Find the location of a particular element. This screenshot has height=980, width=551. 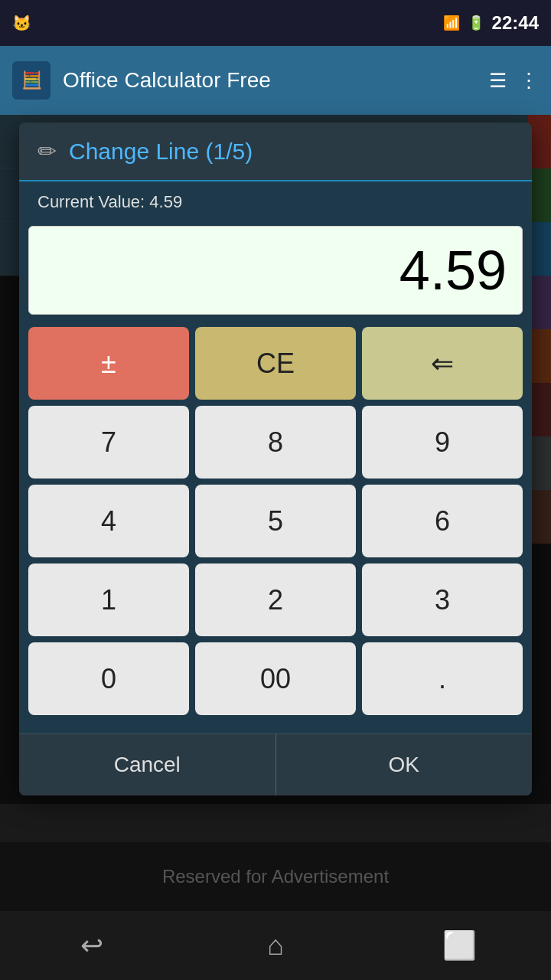

keypad-row-2: 7 8 9 is located at coordinates (276, 443).